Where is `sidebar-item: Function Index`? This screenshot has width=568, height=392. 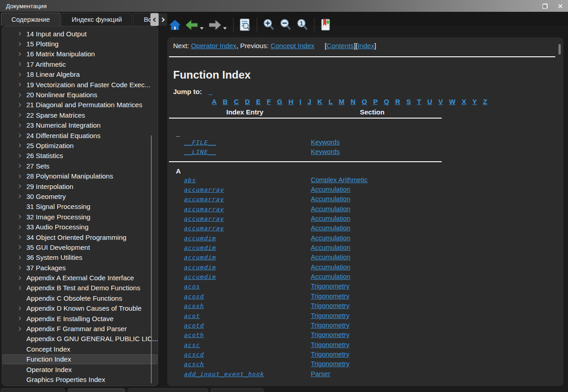 sidebar-item: Function Index is located at coordinates (80, 359).